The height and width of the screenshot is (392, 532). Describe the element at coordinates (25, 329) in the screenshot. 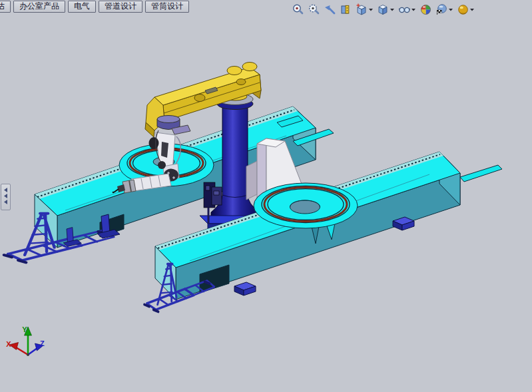

I see `triad-y-label: Y` at that location.